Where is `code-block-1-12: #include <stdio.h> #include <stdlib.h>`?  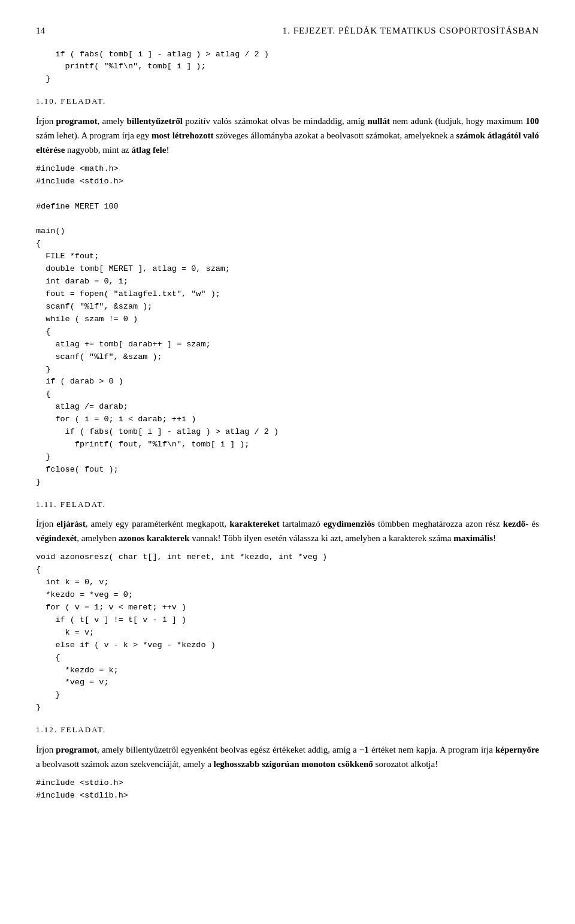
code-block-1-12: #include <stdio.h> #include <stdlib.h> is located at coordinates (288, 790).